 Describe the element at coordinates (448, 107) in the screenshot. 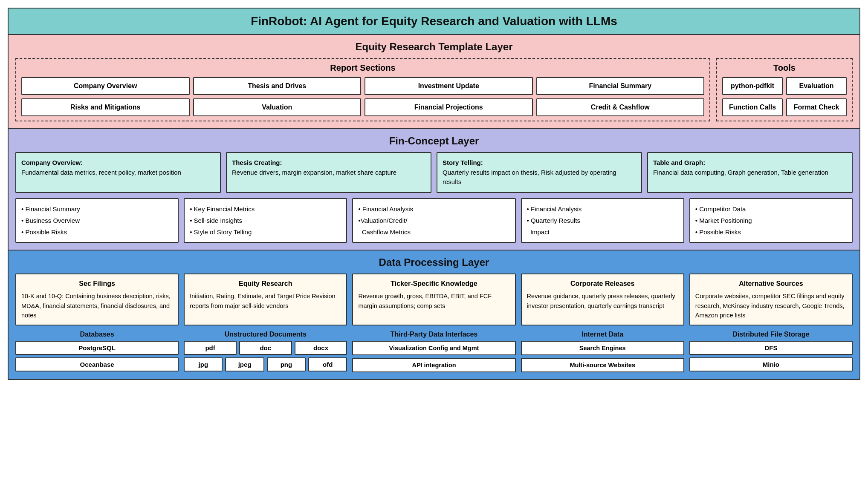

I see `section-btn-financial-projections: Financial Projections` at that location.